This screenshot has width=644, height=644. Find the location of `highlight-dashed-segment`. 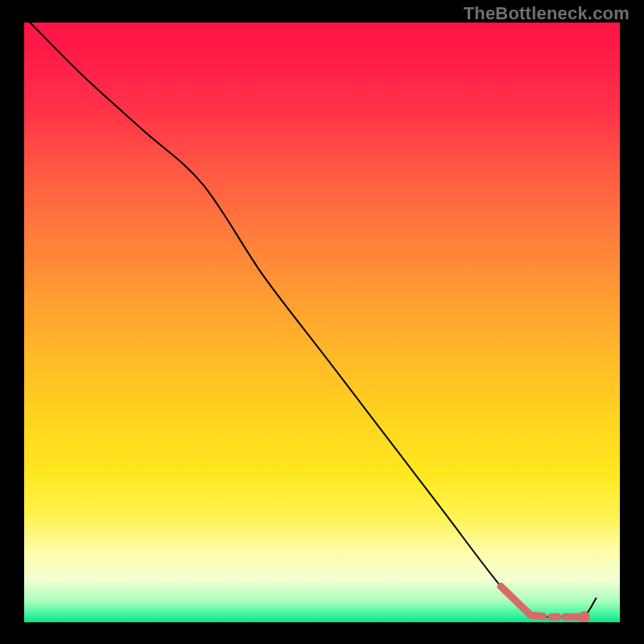

highlight-dashed-segment is located at coordinates (557, 616).